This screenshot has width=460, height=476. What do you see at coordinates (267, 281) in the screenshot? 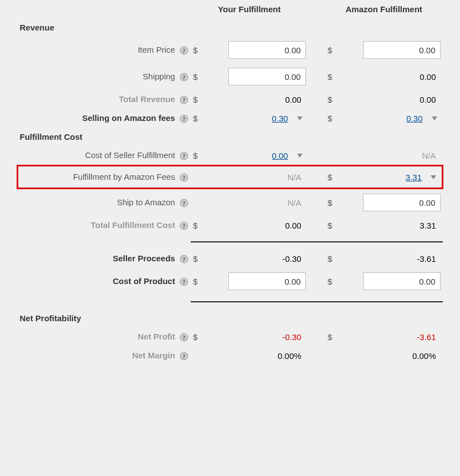
I see `cost-of-product-your-input` at bounding box center [267, 281].